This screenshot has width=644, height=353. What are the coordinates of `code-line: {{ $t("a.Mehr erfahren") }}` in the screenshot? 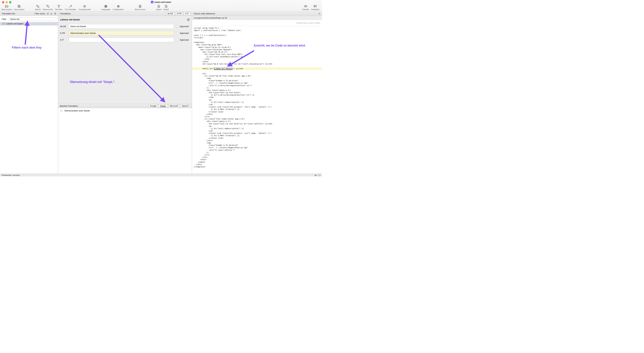 It's located at (257, 109).